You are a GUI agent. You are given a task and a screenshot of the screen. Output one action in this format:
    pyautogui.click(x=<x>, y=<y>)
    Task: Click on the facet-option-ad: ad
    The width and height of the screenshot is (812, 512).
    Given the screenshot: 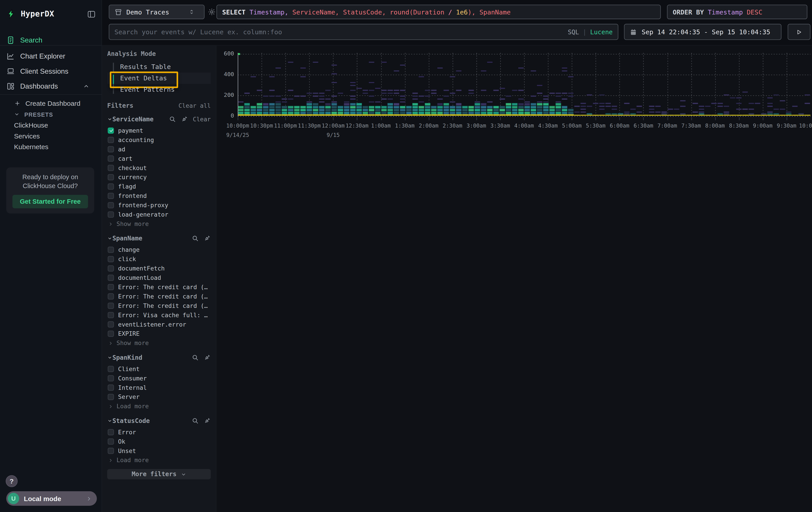 What is the action you would take?
    pyautogui.click(x=159, y=149)
    